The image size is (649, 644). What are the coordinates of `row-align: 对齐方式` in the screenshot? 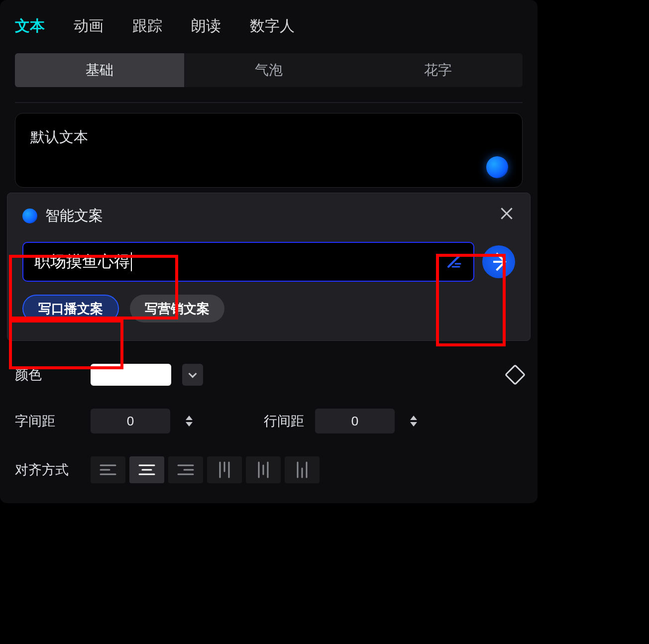 It's located at (269, 470).